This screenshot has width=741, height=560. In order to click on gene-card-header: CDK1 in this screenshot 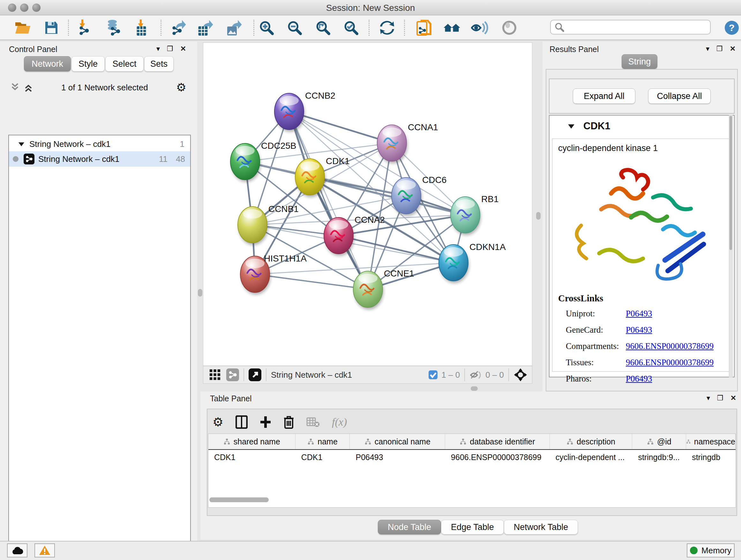, I will do `click(642, 126)`.